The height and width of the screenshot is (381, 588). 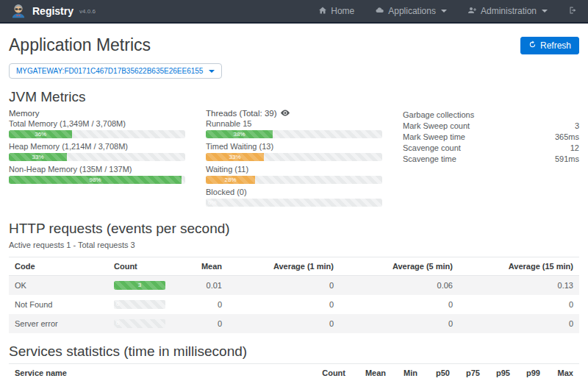 I want to click on progress-bar: 0%, so click(x=294, y=203).